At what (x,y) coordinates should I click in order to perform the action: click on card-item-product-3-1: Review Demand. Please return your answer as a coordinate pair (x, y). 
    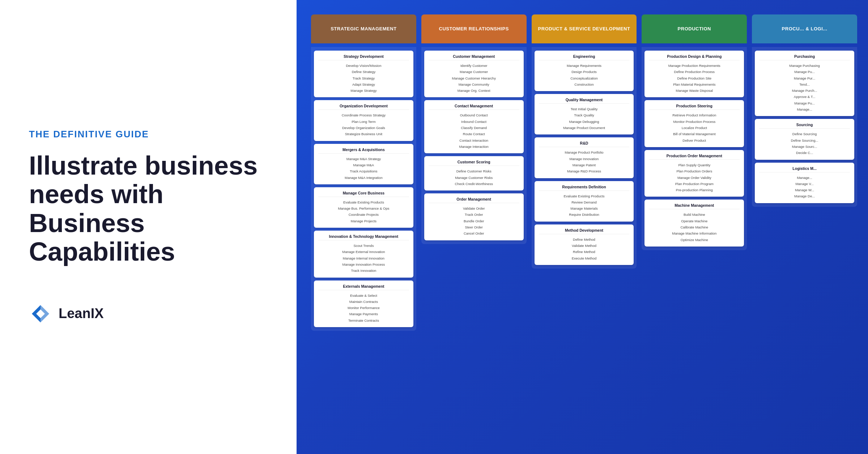
    Looking at the image, I should click on (584, 202).